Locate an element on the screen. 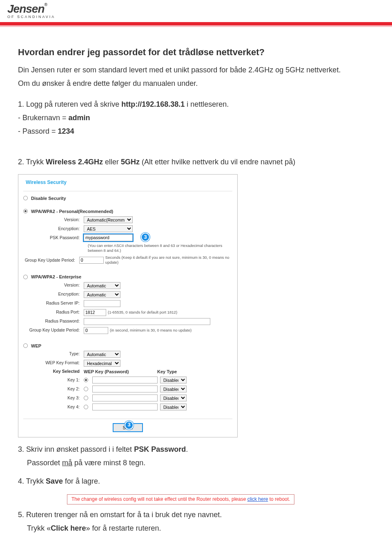  wep-key1: Key 1: Disabled is located at coordinates (128, 380).